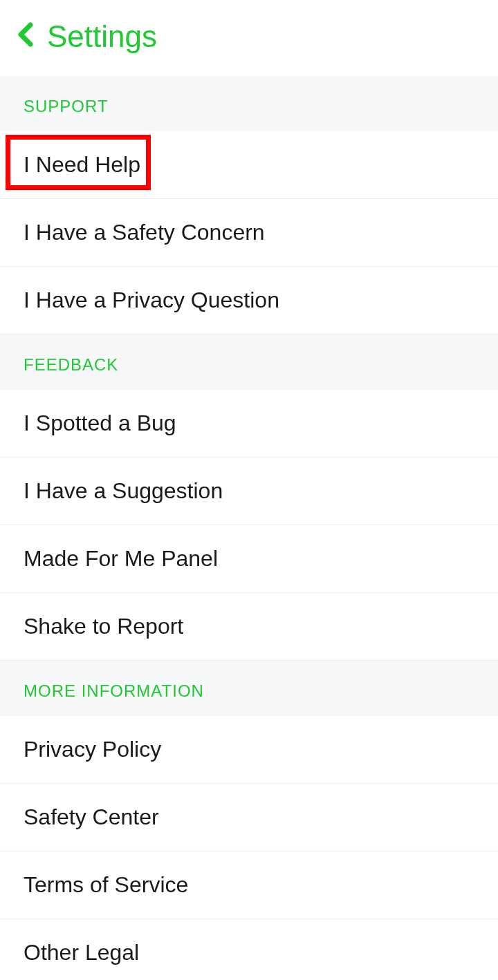 The height and width of the screenshot is (980, 498). I want to click on list-item-label: Shake to Report, so click(104, 626).